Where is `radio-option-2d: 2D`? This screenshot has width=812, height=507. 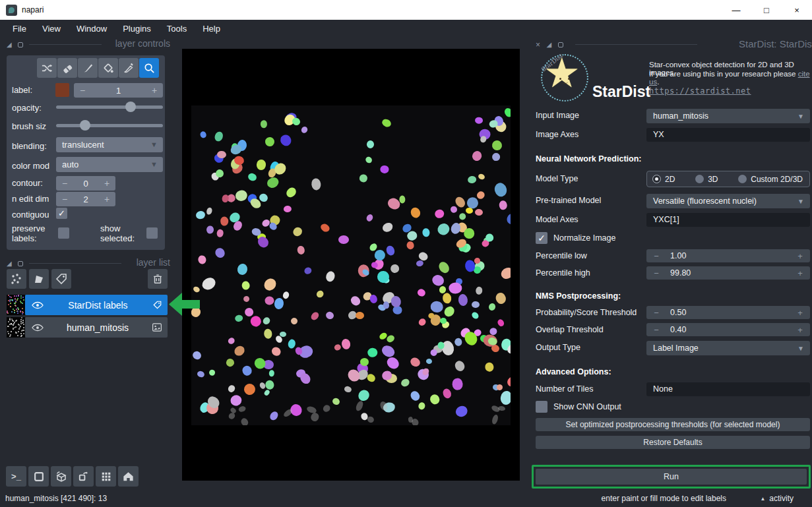
radio-option-2d: 2D is located at coordinates (664, 179).